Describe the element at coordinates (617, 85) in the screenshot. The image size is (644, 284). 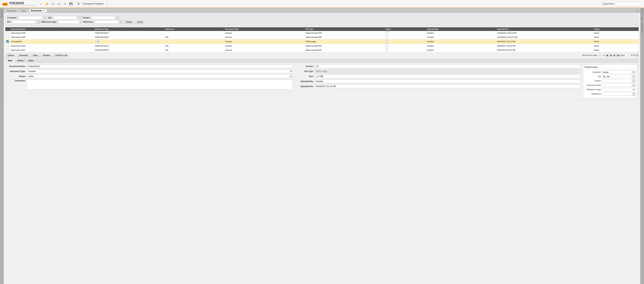
I see `rel-po-input` at that location.